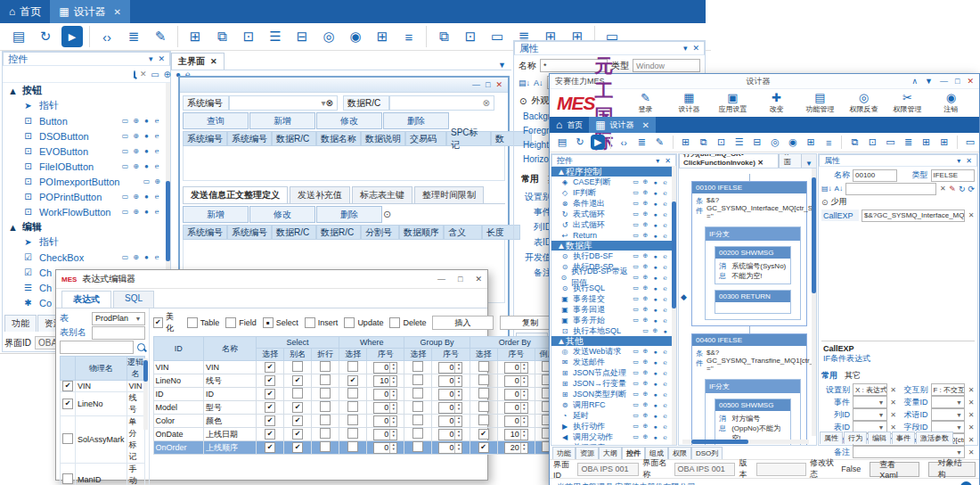 The height and width of the screenshot is (485, 980). What do you see at coordinates (739, 143) in the screenshot?
I see `list-config-icon: ☰` at bounding box center [739, 143].